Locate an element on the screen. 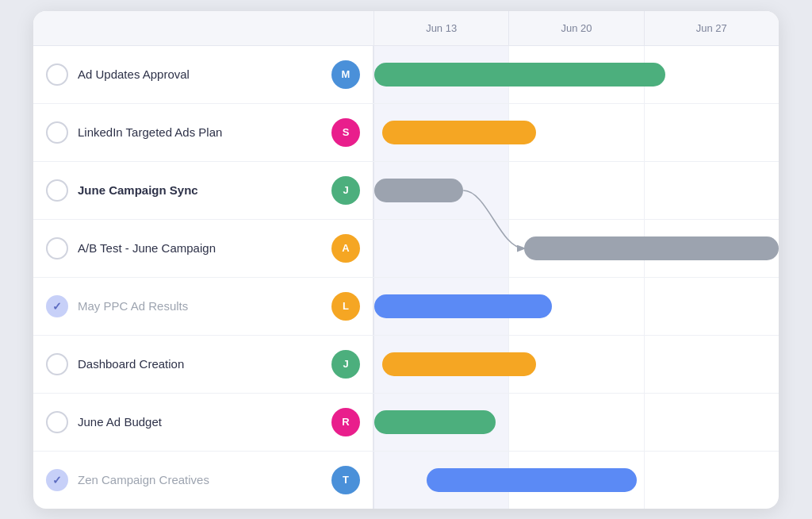 Image resolution: width=812 pixels, height=519 pixels. avatar: A is located at coordinates (346, 248).